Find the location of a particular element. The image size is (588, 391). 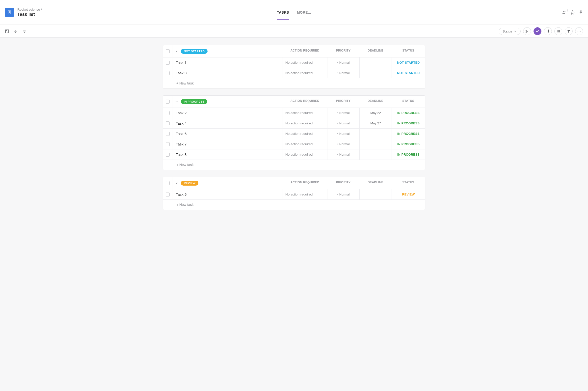

table-row: Task 2 No action required Normal May 22 … is located at coordinates (294, 113).